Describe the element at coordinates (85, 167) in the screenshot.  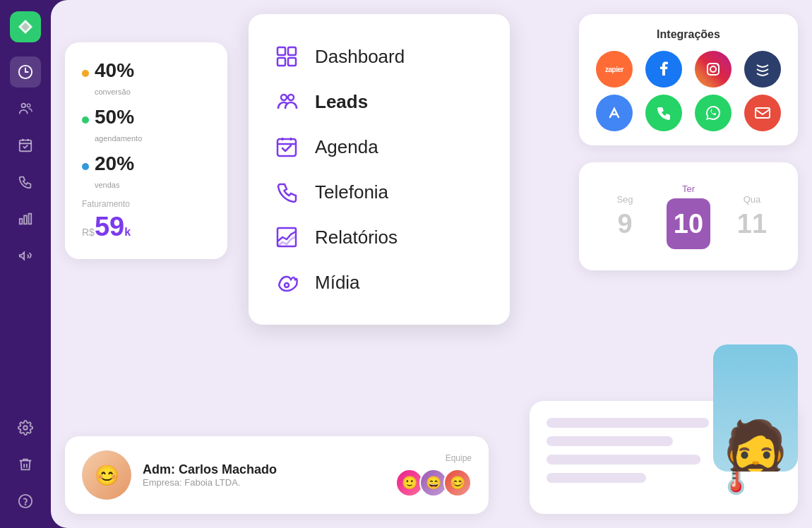
I see `sales-dot` at that location.